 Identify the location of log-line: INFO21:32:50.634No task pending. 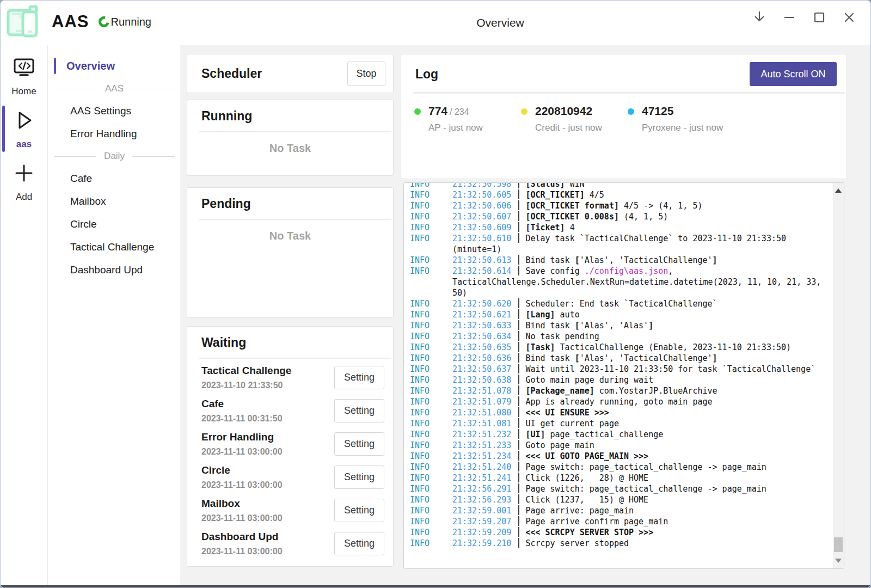
(622, 336).